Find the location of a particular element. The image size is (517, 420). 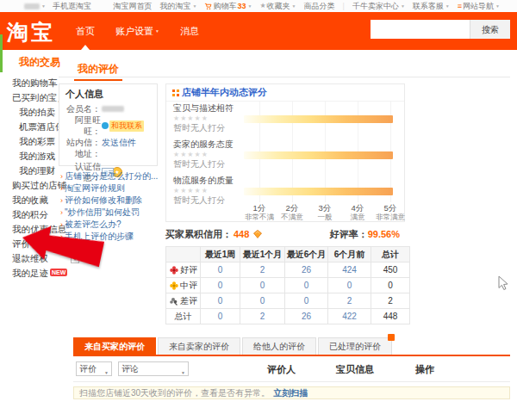

topbar-link-mobile-taobao: 手机逛淘宝 is located at coordinates (72, 6).